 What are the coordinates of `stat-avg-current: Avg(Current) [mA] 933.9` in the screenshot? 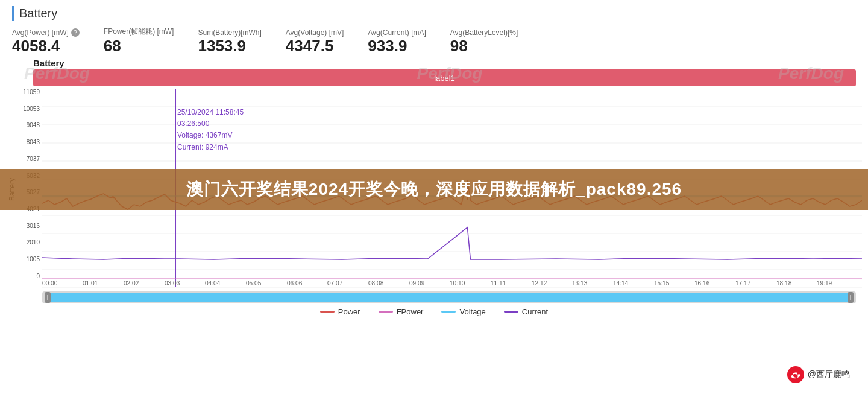 It's located at (397, 42).